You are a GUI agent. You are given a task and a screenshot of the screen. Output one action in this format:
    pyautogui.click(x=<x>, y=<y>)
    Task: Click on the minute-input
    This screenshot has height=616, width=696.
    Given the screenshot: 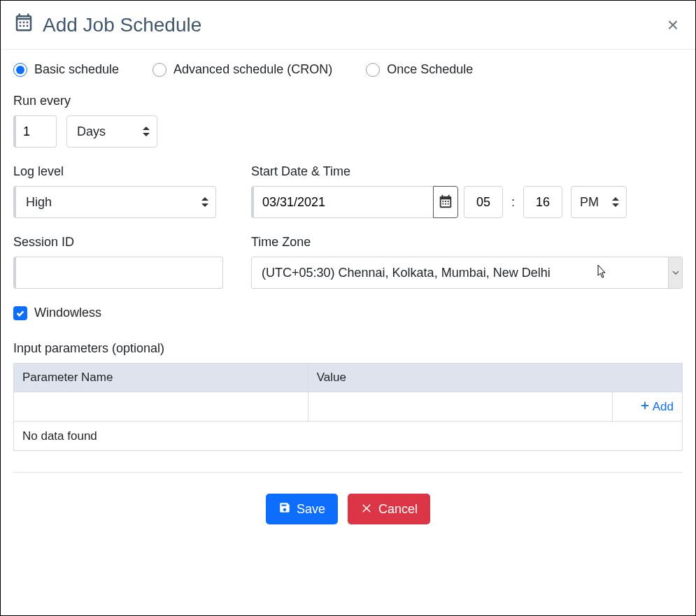 What is the action you would take?
    pyautogui.click(x=543, y=202)
    